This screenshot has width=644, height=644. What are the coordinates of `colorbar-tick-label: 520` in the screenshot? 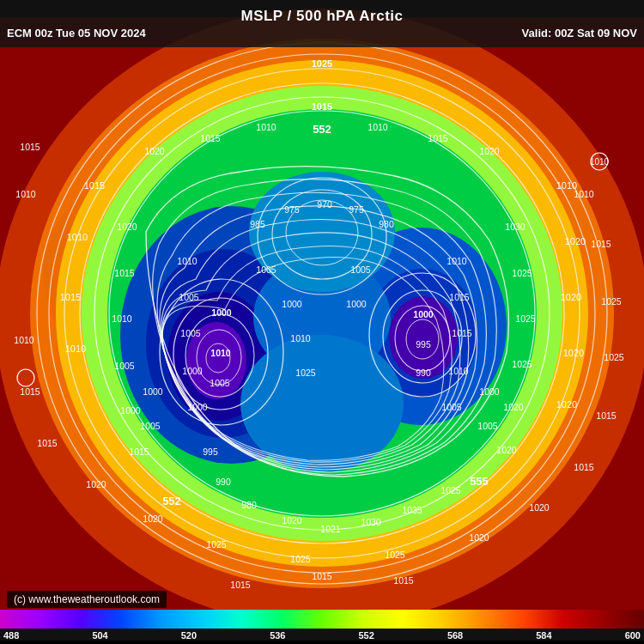 It's located at (189, 635).